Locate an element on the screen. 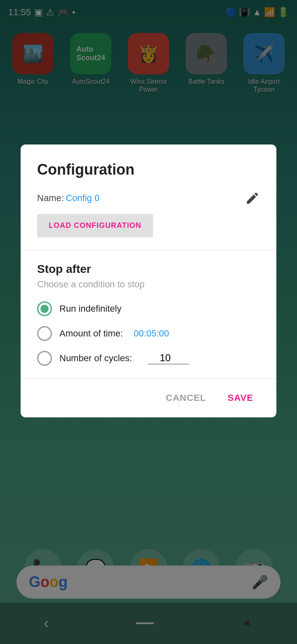 The height and width of the screenshot is (644, 297). radio-number-of-cycles: Number of cycles: is located at coordinates (148, 358).